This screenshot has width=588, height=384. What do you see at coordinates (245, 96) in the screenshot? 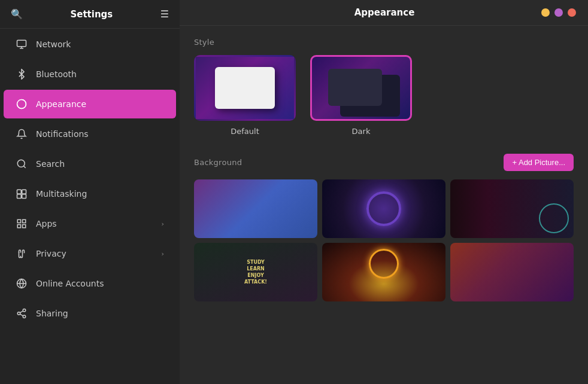
I see `style-option-default: Default` at bounding box center [245, 96].